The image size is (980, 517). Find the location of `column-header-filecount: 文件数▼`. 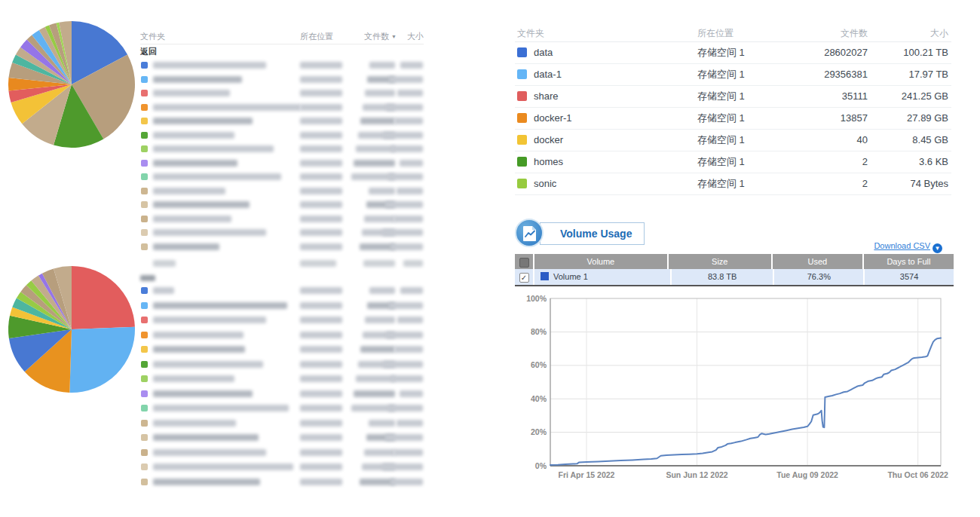

column-header-filecount: 文件数▼ is located at coordinates (375, 36).